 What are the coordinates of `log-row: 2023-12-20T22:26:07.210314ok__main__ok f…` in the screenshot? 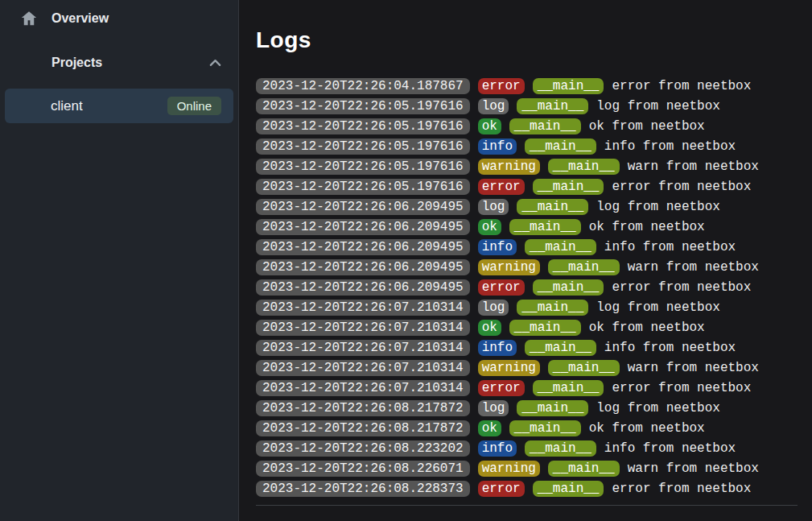 It's located at (528, 328).